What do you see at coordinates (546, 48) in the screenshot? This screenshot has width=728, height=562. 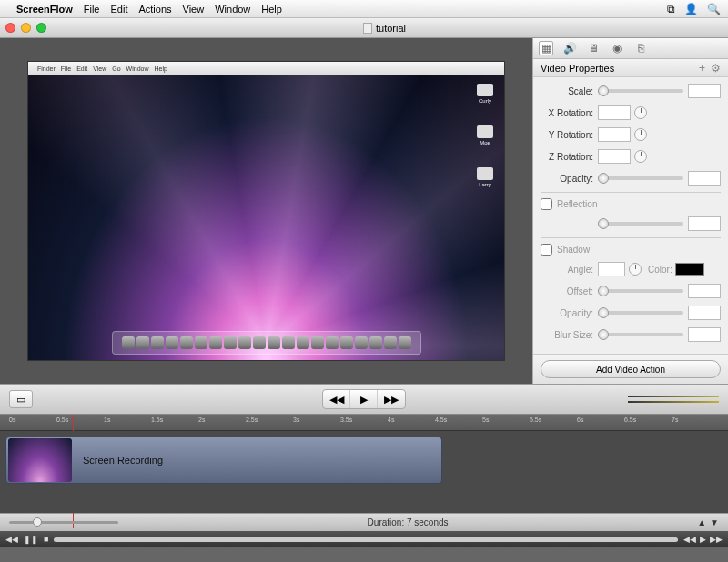 I see `video-tab-icon: ▦` at bounding box center [546, 48].